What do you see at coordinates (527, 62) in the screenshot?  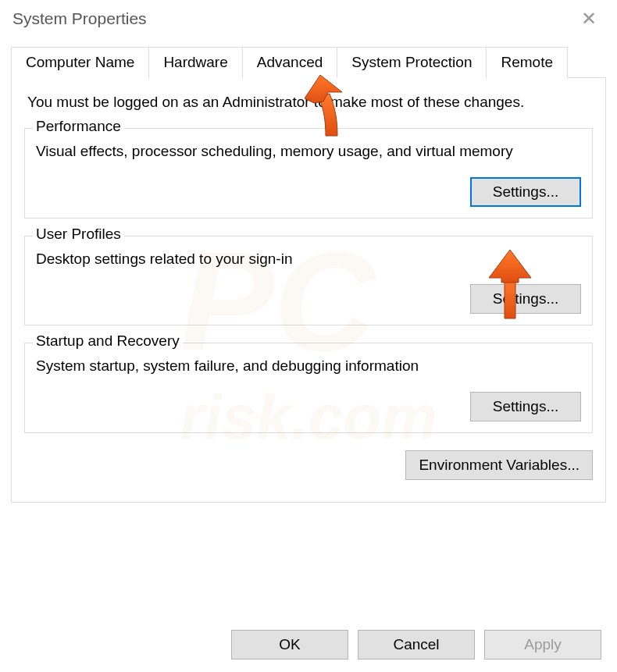 I see `tab-remote: Remote` at bounding box center [527, 62].